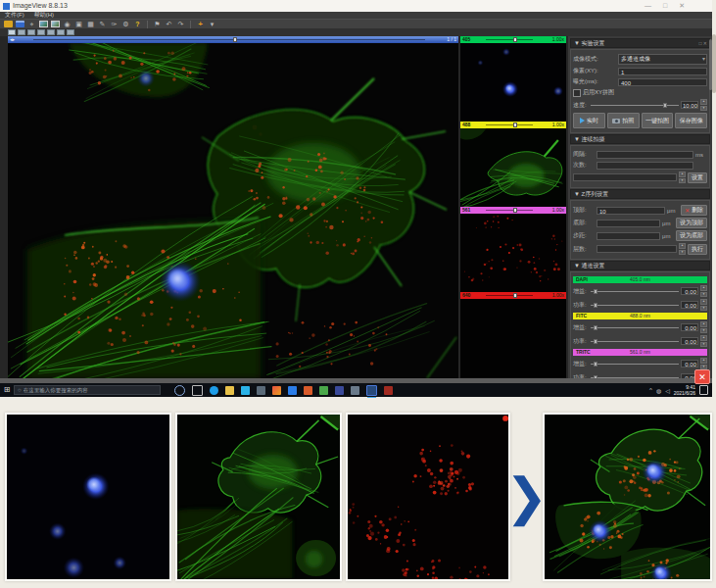  What do you see at coordinates (308, 390) in the screenshot?
I see `app-orange-icon` at bounding box center [308, 390].